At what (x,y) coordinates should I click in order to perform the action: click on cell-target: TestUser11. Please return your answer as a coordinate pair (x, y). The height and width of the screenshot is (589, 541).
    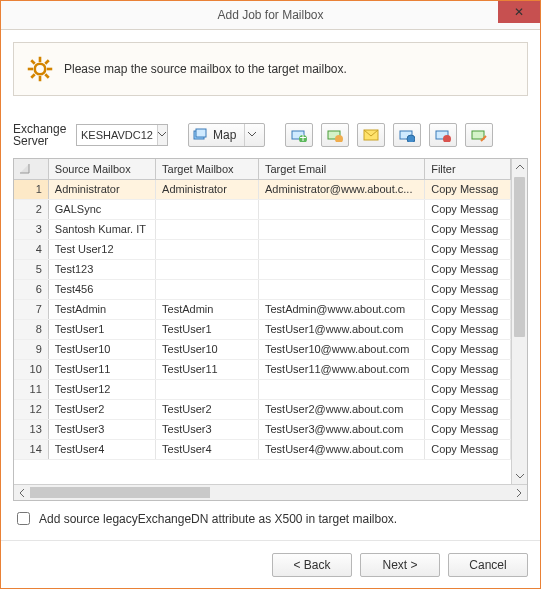
    Looking at the image, I should click on (208, 369).